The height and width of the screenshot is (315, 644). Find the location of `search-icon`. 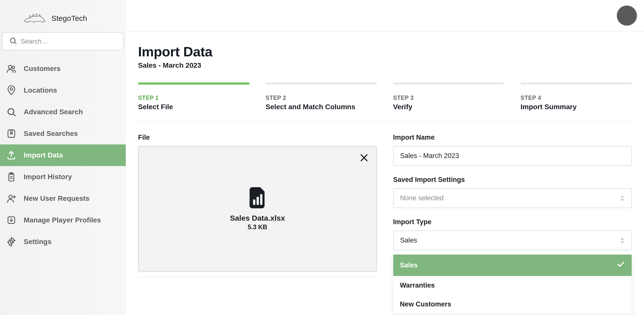

search-icon is located at coordinates (13, 41).